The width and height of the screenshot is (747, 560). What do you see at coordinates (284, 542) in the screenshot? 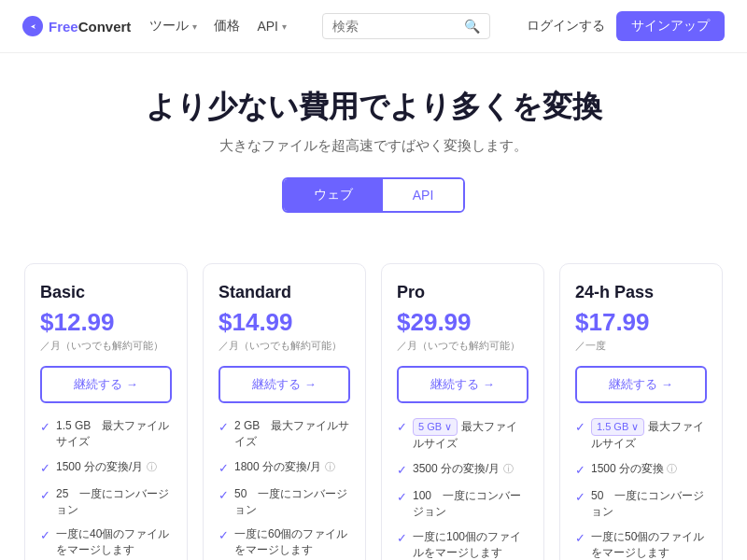
I see `feature-item: ✓ 一度に60個のファイルをマージします` at bounding box center [284, 542].